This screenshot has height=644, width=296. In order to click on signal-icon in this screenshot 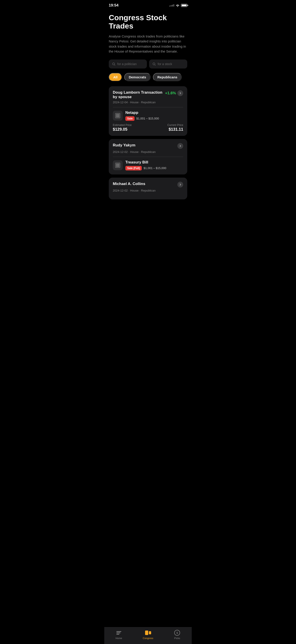, I will do `click(172, 6)`.